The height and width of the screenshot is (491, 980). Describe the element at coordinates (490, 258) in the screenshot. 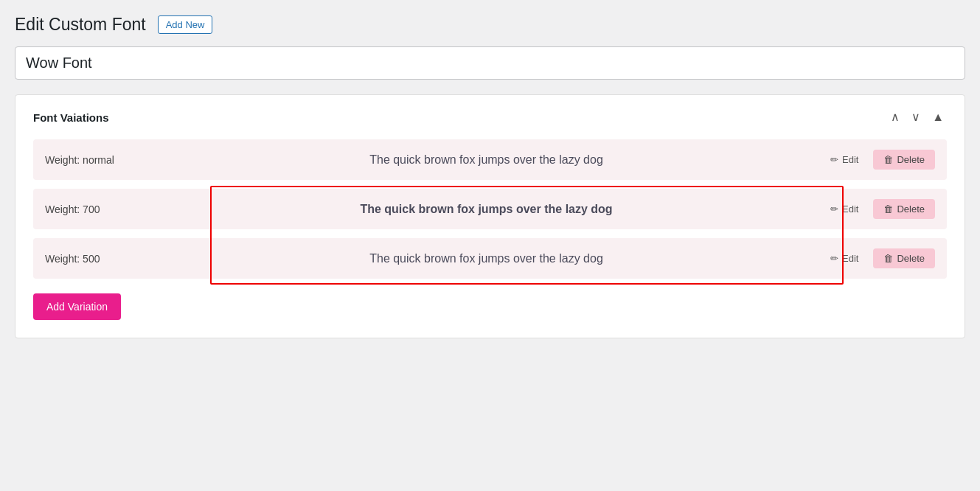

I see `variation-row: Weight: 500 The quick brown fox jumps ov…` at that location.